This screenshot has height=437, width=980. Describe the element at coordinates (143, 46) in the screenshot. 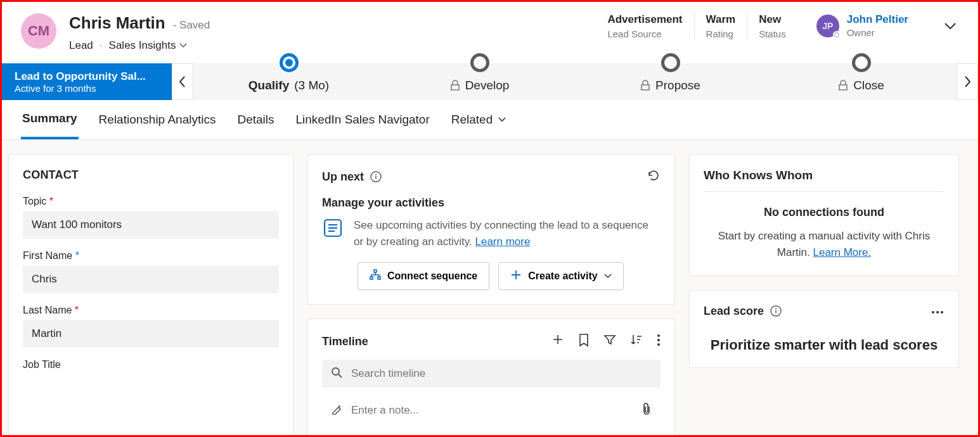

I see `form-name: Sales Insights` at that location.